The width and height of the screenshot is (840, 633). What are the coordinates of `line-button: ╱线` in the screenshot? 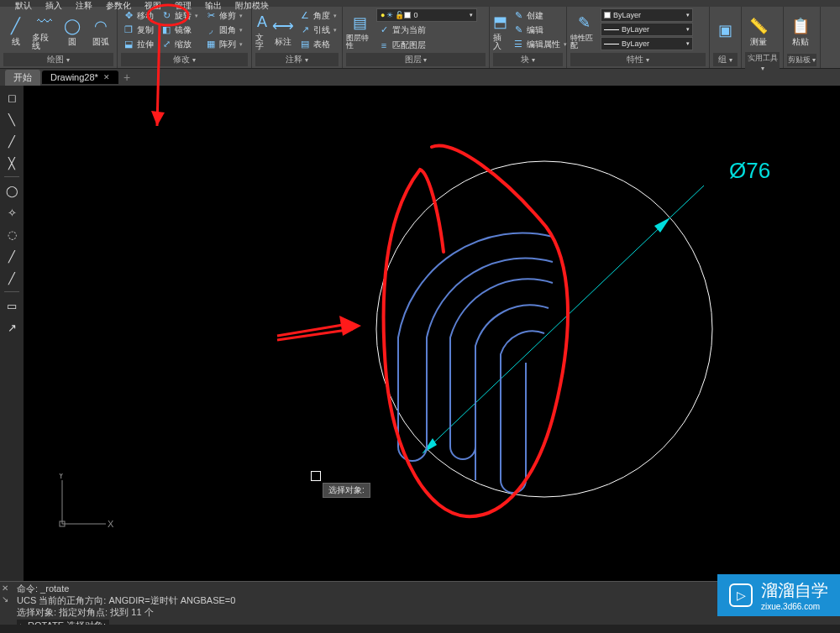 It's located at (16, 30).